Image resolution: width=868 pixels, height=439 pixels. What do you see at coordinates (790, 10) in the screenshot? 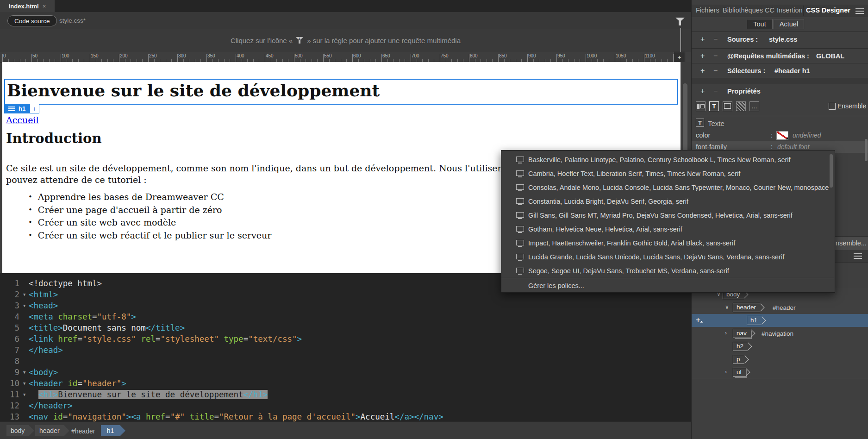
I see `panel-tab-insertion: Insertion` at bounding box center [790, 10].